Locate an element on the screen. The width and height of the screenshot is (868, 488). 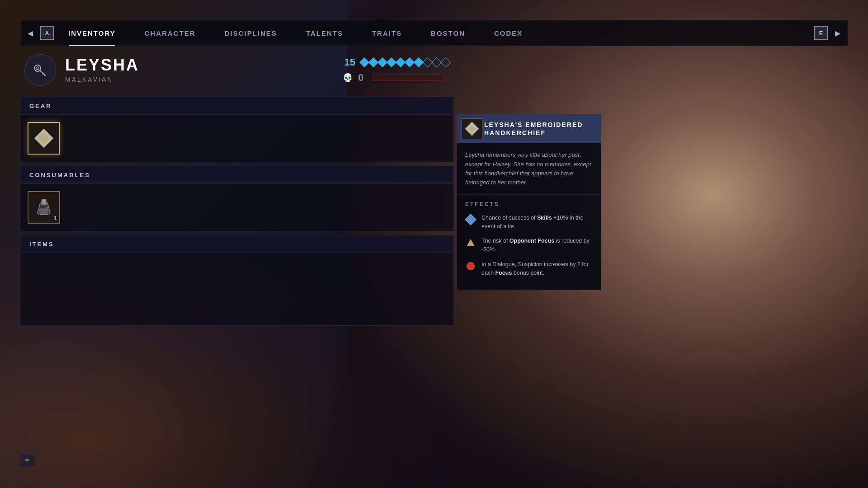
effect-row-2: The risk of Opponent Focus is reduced by… is located at coordinates (529, 245).